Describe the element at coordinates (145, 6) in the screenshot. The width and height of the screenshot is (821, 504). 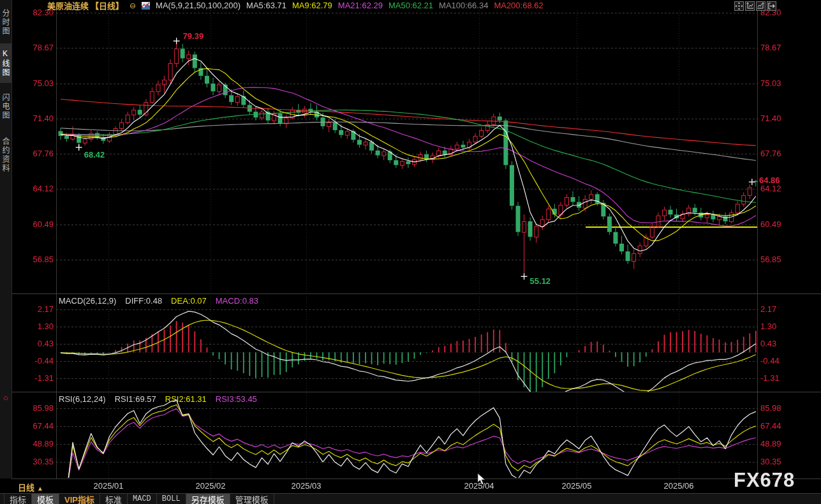
I see `mini-chart-icon` at that location.